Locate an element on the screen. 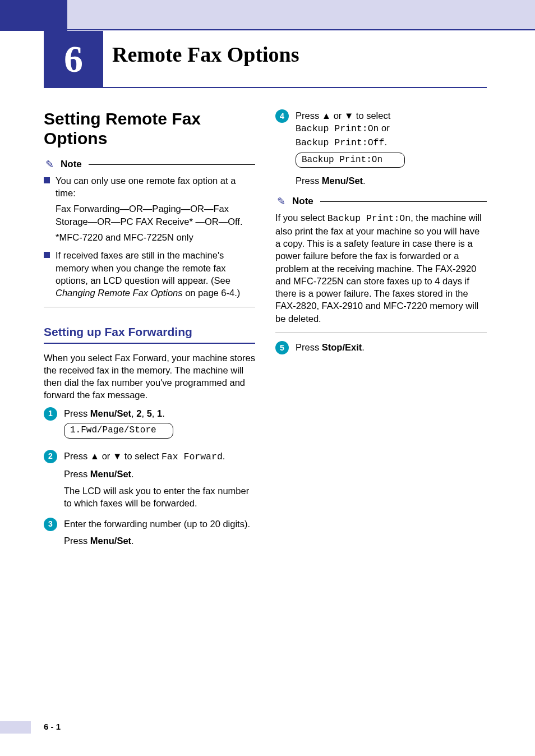 The width and height of the screenshot is (535, 756). chapter-underline is located at coordinates (265, 87).